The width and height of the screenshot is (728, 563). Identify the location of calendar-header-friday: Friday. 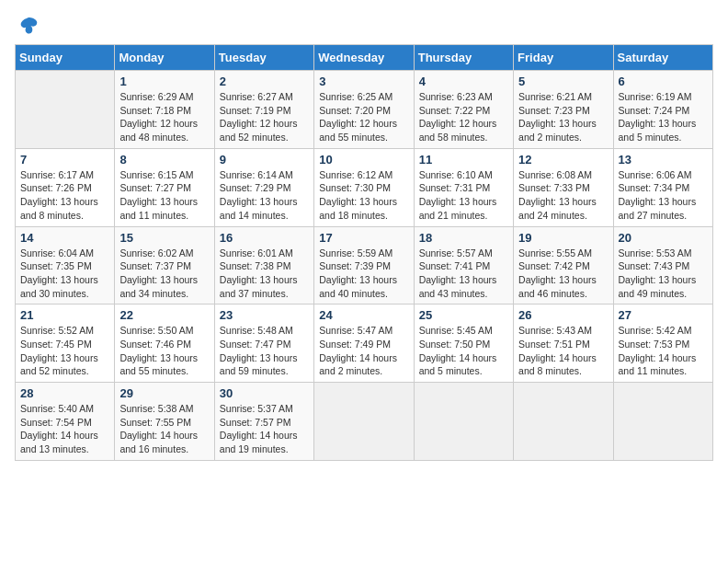
(563, 58).